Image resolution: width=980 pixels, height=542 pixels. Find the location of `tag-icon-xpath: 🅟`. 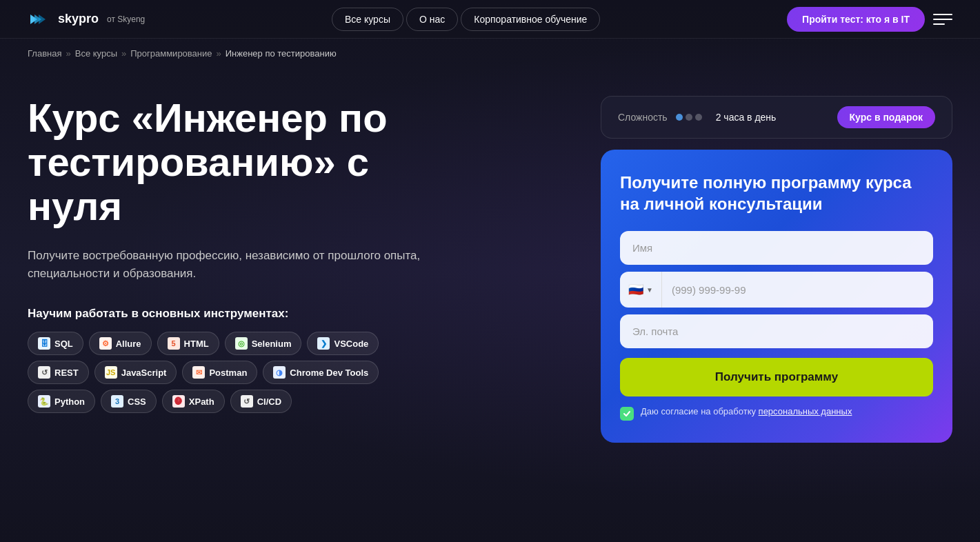

tag-icon-xpath: 🅟 is located at coordinates (179, 401).